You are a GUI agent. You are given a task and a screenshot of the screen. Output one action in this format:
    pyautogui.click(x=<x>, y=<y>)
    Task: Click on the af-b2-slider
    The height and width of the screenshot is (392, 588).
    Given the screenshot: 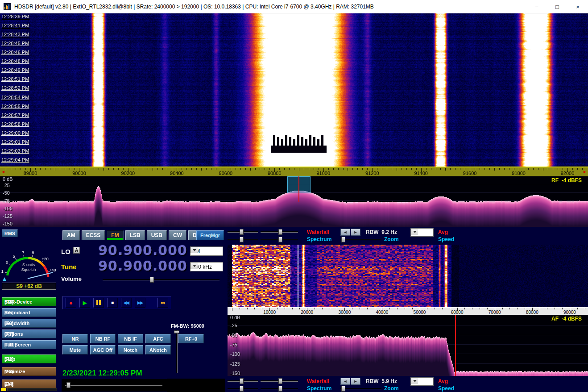 What is the action you would take?
    pyautogui.click(x=279, y=381)
    